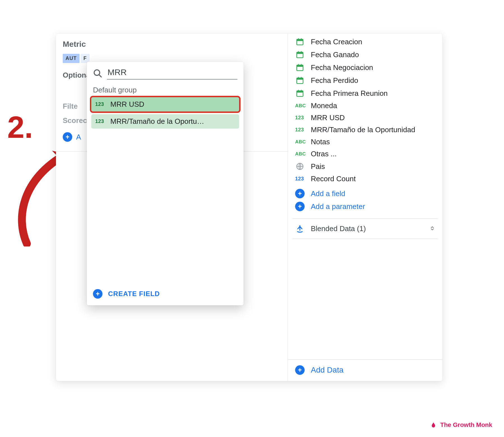  Describe the element at coordinates (366, 118) in the screenshot. I see `field-mrr-usd: 123 MRR USD` at that location.